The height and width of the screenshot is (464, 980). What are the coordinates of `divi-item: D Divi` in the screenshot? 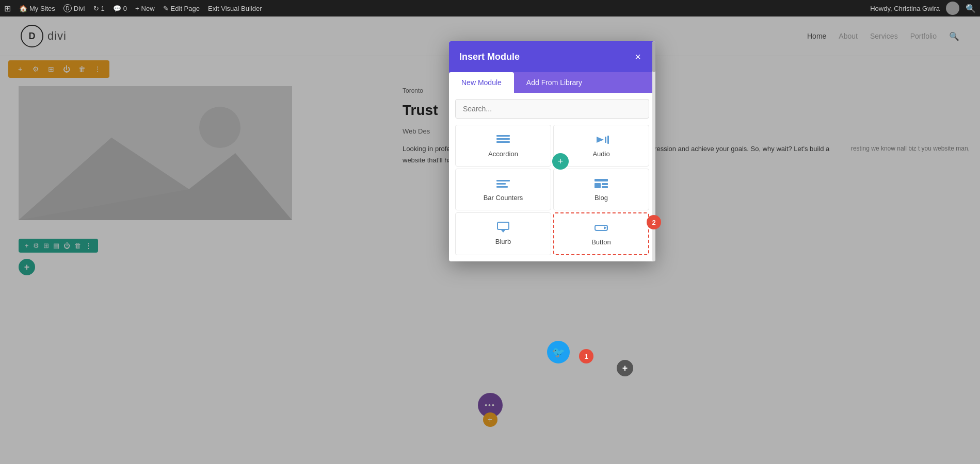 It's located at (74, 8).